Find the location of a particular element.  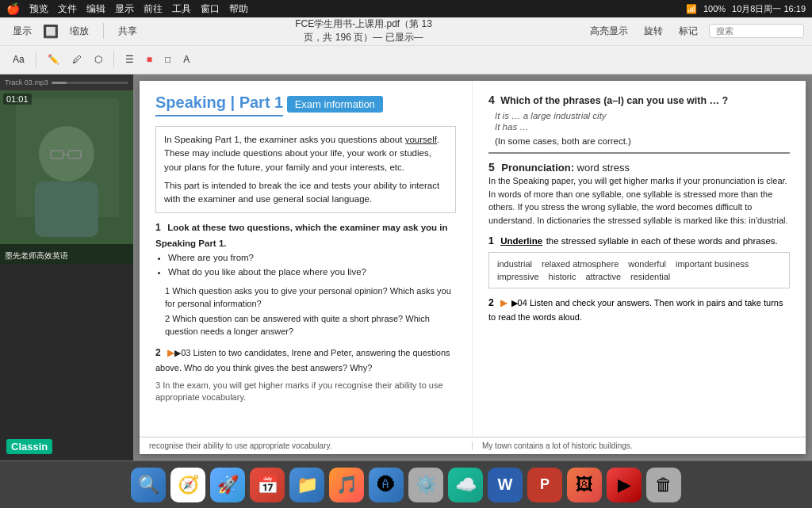

word-residential: residential is located at coordinates (650, 277).